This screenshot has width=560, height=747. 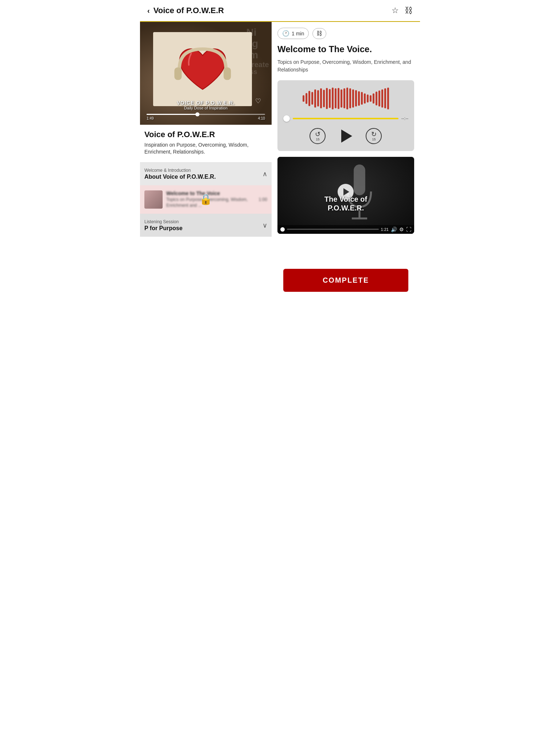 What do you see at coordinates (402, 229) in the screenshot?
I see `video-settings-icon: ⚙` at bounding box center [402, 229].